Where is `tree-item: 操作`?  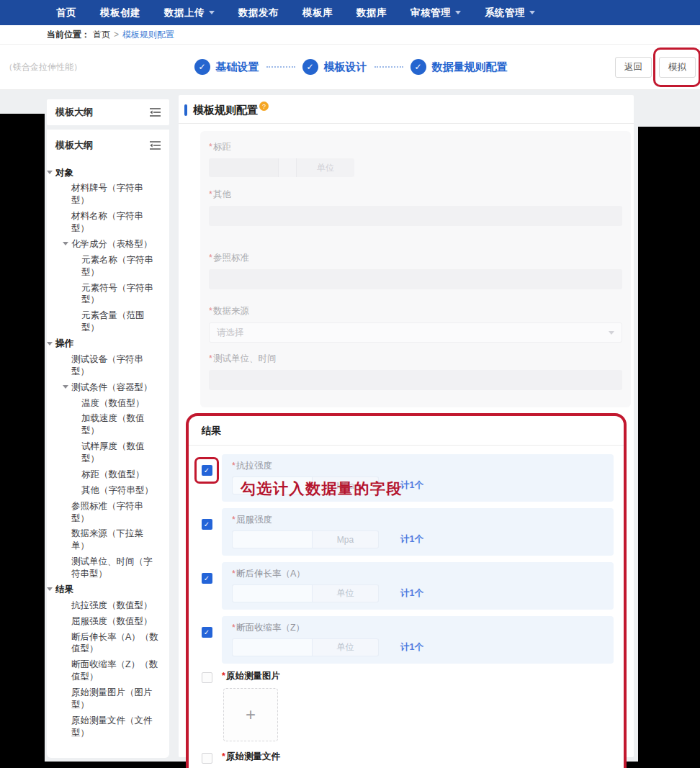
tree-item: 操作 is located at coordinates (106, 344).